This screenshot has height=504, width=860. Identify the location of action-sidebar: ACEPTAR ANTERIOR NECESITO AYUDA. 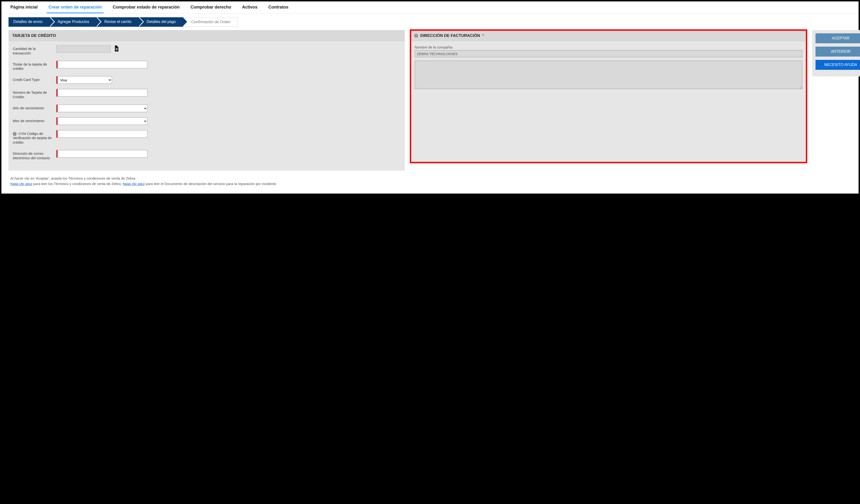
(836, 53).